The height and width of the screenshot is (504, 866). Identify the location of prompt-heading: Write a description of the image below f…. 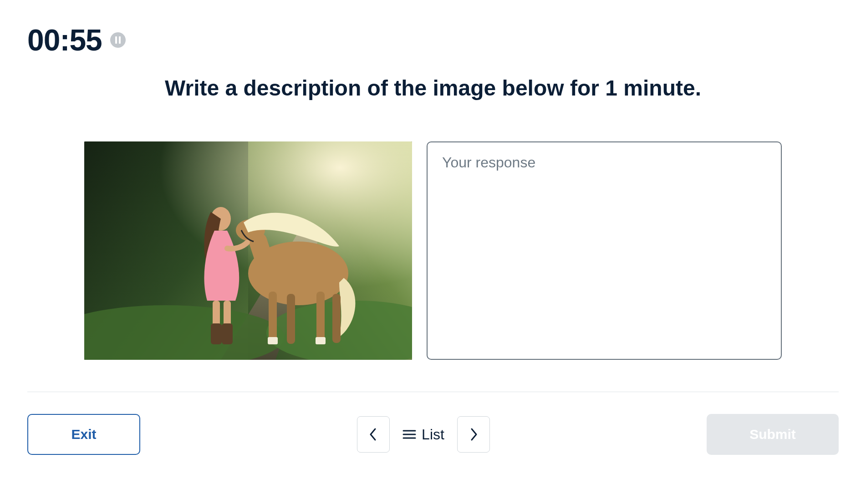
(433, 88).